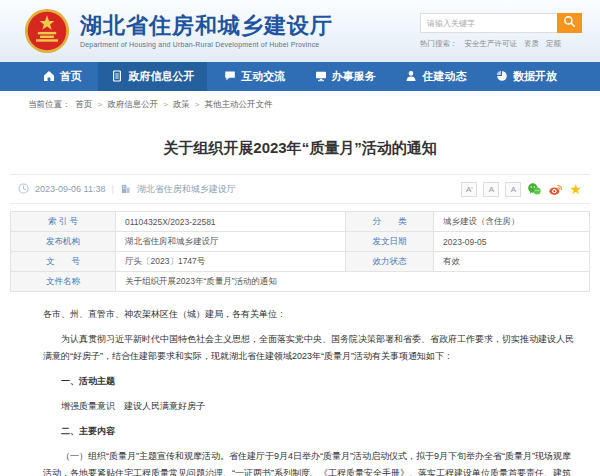 The image size is (600, 476). I want to click on nav-item-services: 办事服务, so click(346, 76).